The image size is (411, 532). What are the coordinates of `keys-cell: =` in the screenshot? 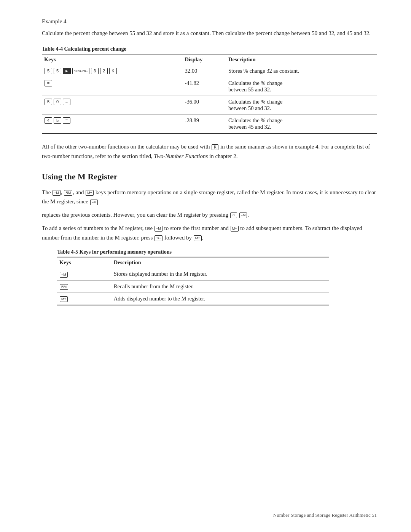 It's located at (112, 87).